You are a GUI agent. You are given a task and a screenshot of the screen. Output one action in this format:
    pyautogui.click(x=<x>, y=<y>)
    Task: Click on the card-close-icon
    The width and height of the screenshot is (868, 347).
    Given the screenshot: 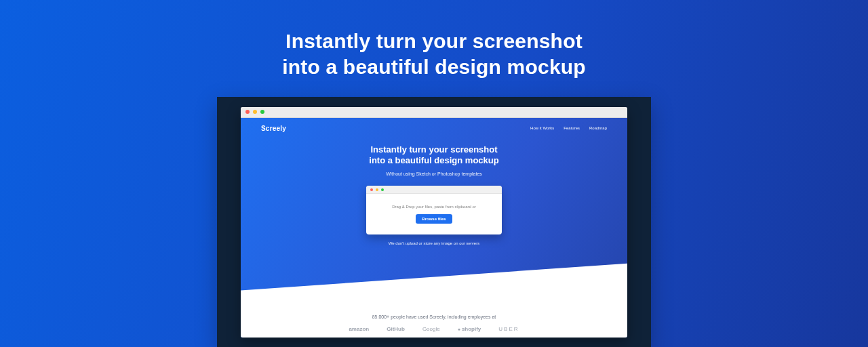 What is the action you would take?
    pyautogui.click(x=372, y=190)
    